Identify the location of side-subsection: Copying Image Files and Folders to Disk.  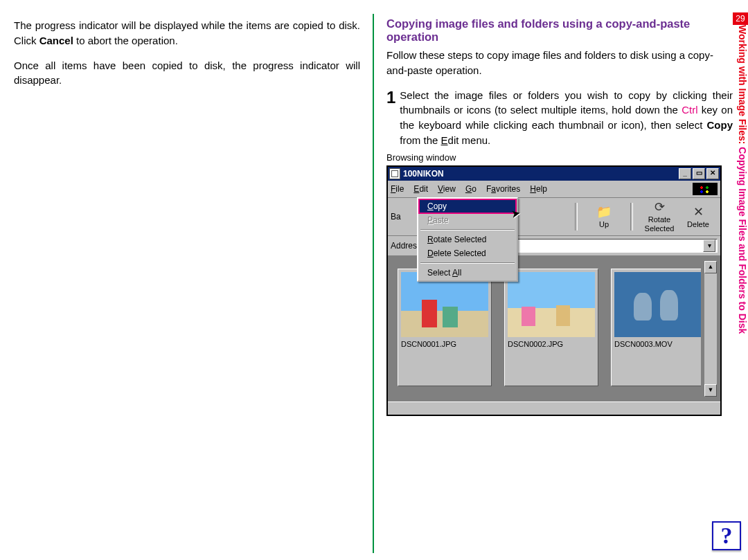
(742, 239).